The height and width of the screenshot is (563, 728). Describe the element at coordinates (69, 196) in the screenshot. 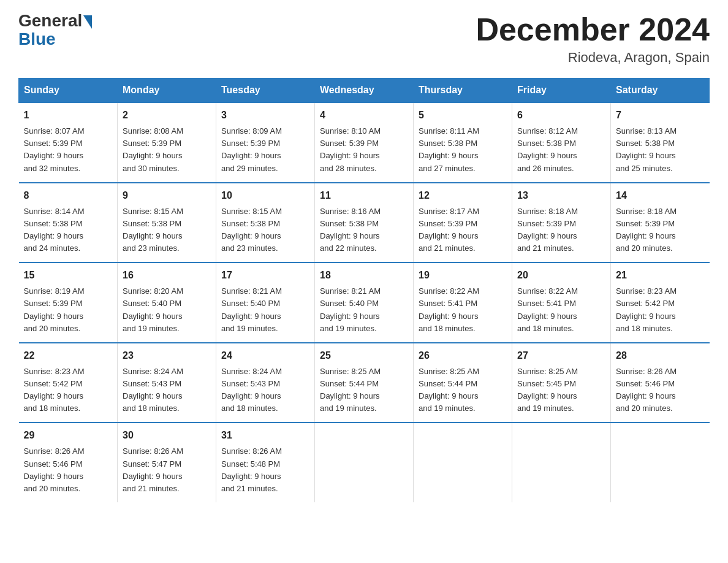

I see `day-number: 8` at that location.